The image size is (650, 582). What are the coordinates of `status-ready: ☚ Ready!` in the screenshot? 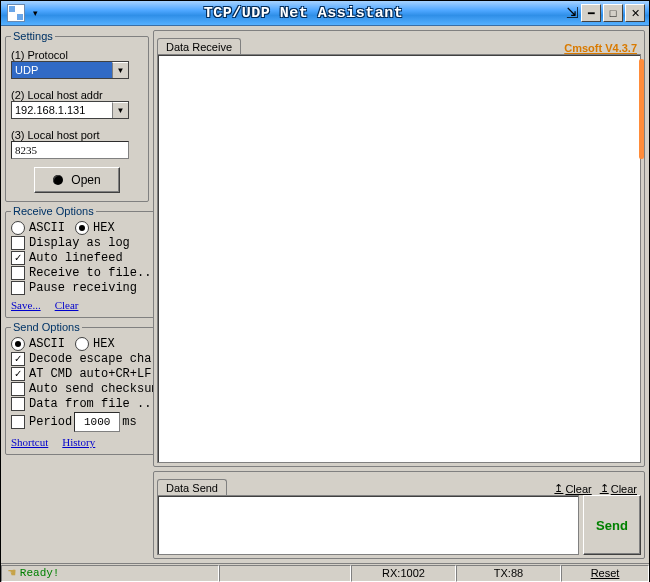 It's located at (110, 574).